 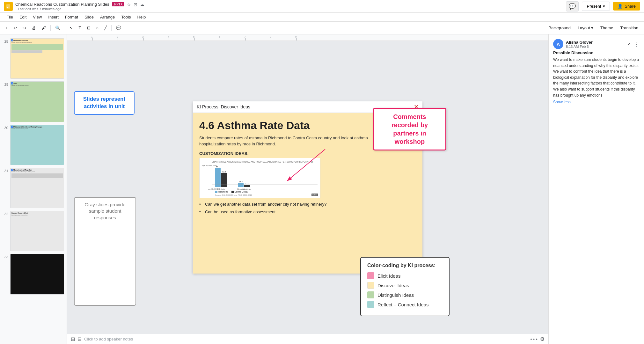 What do you see at coordinates (322, 17) in the screenshot?
I see `menubar: File Edit View Insert Format Slide Arran…` at bounding box center [322, 17].